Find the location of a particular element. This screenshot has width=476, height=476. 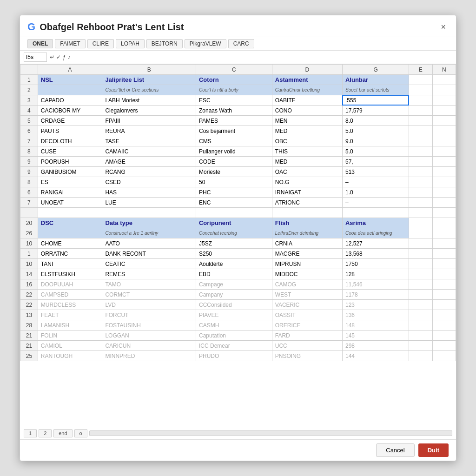

corner-header is located at coordinates (29, 70).